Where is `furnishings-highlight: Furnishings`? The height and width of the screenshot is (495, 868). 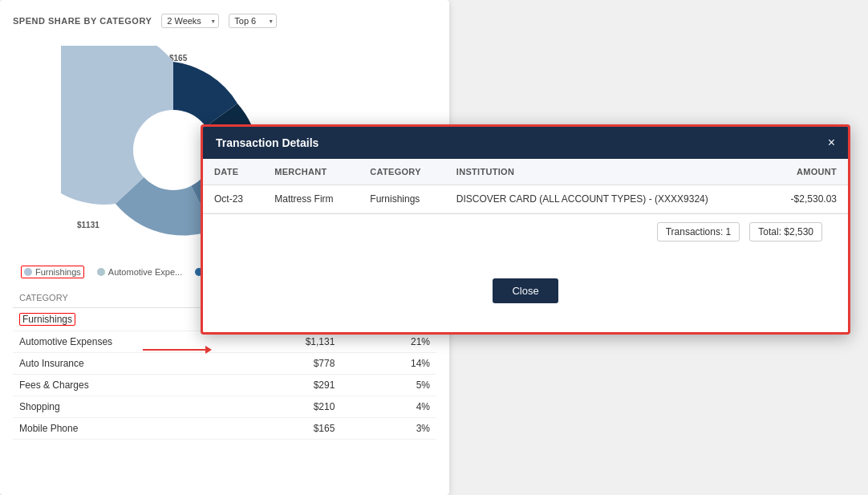
furnishings-highlight: Furnishings is located at coordinates (47, 319).